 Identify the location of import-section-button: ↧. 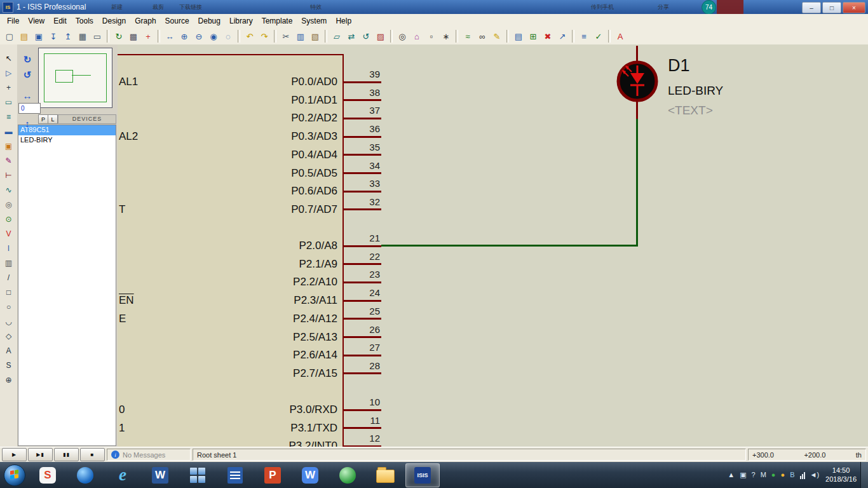
(53, 36).